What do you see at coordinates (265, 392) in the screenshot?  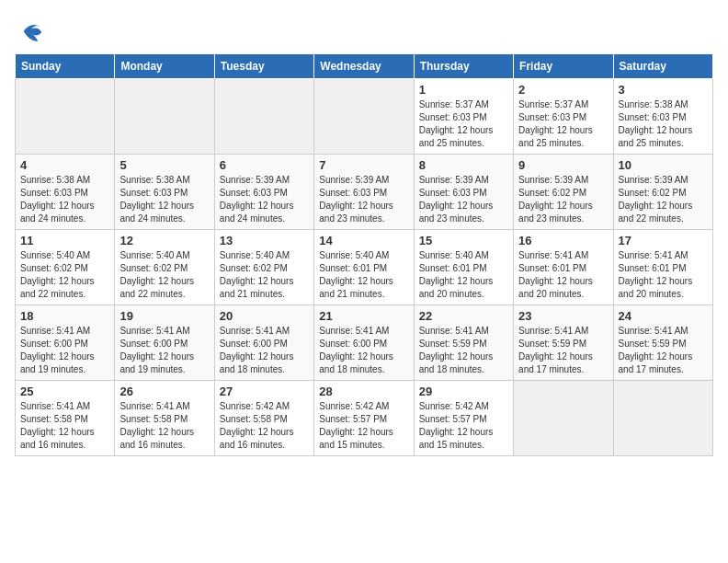 I see `day-number: 27` at bounding box center [265, 392].